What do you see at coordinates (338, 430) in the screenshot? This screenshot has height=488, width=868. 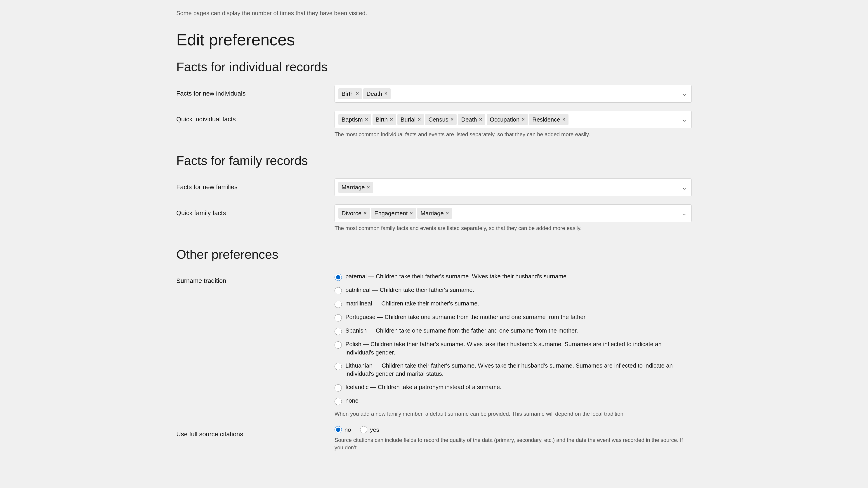 I see `radio-no` at bounding box center [338, 430].